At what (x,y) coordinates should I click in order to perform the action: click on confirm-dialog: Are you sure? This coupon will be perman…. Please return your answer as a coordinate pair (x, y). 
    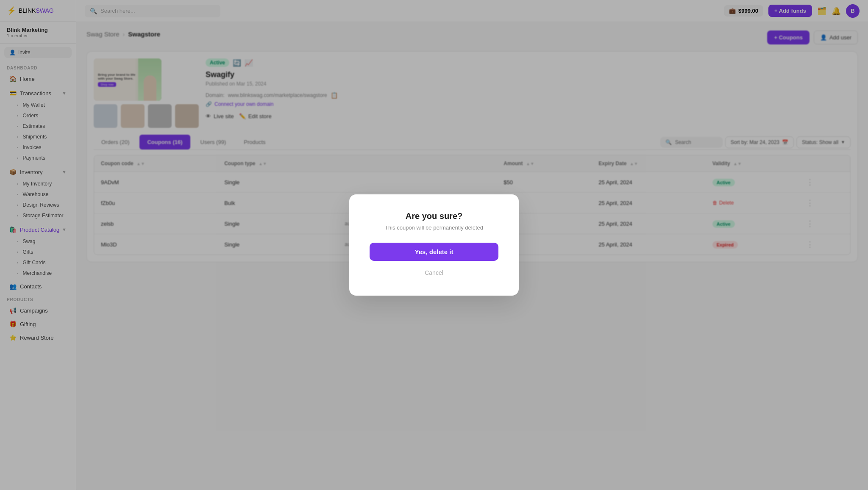
    Looking at the image, I should click on (434, 245).